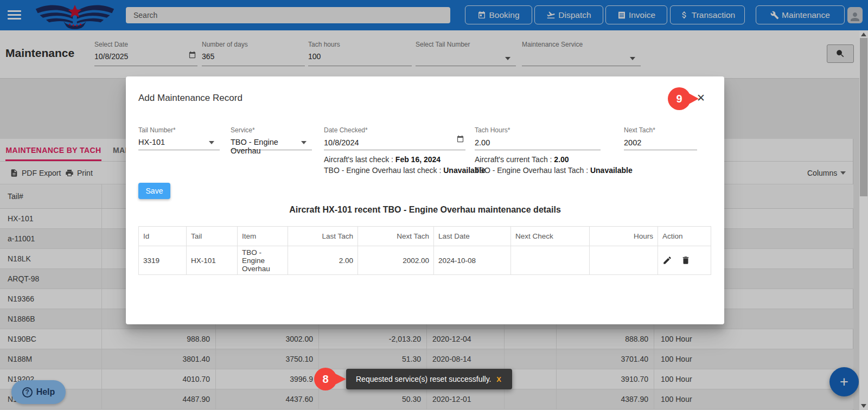  What do you see at coordinates (429, 379) in the screenshot?
I see `toast-notification: Requested service(s) reset successfully.…` at bounding box center [429, 379].